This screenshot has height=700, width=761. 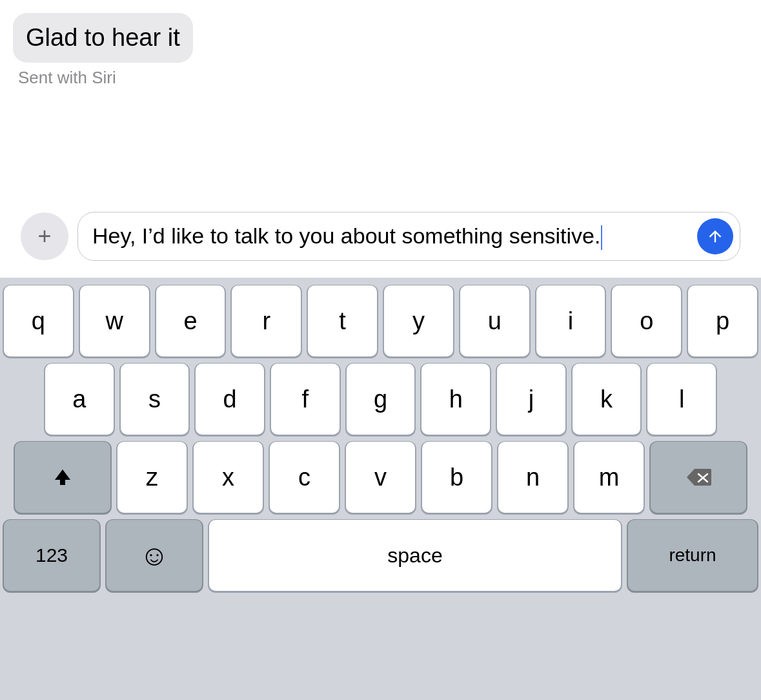 What do you see at coordinates (52, 555) in the screenshot?
I see `numbers-label: 123` at bounding box center [52, 555].